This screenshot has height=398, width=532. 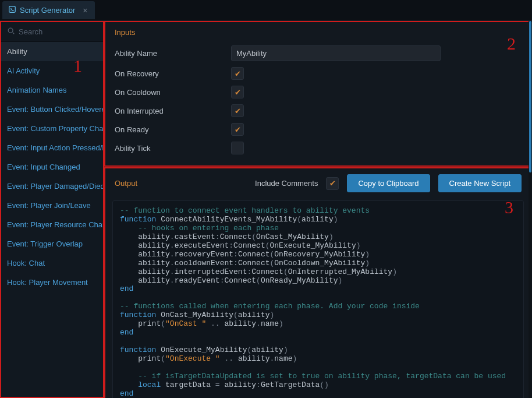 I want to click on search-icon, so click(x=11, y=31).